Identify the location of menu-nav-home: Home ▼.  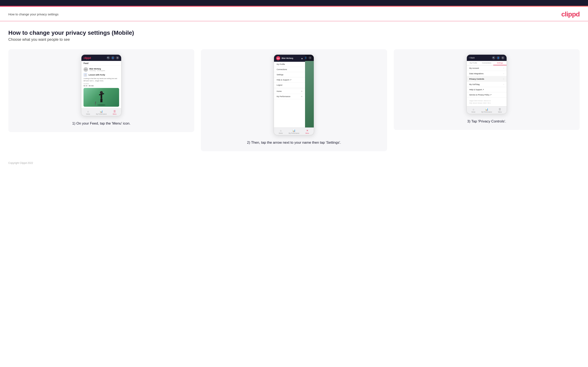
(290, 91).